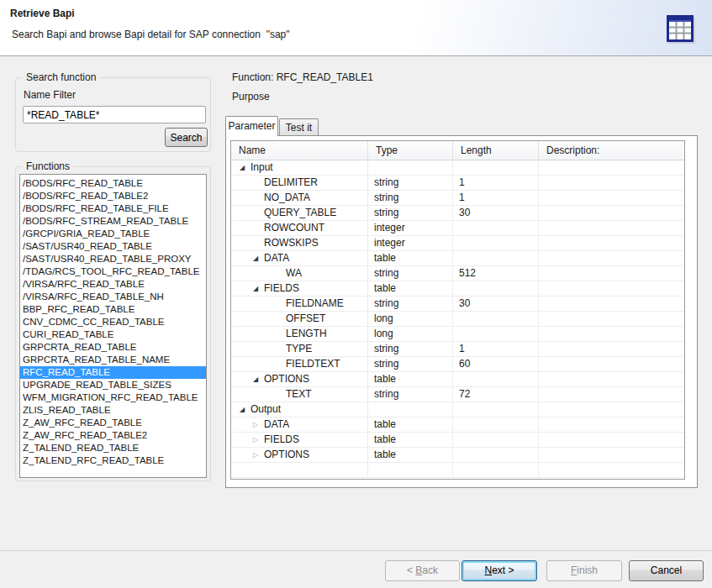 The height and width of the screenshot is (588, 712). I want to click on parameter-row: WAstring512, so click(457, 274).